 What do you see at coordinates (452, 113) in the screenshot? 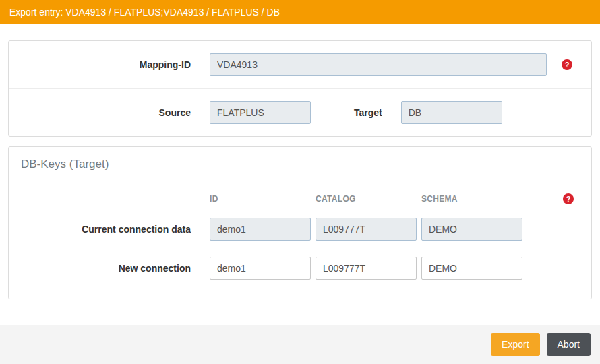
I see `target-input` at bounding box center [452, 113].